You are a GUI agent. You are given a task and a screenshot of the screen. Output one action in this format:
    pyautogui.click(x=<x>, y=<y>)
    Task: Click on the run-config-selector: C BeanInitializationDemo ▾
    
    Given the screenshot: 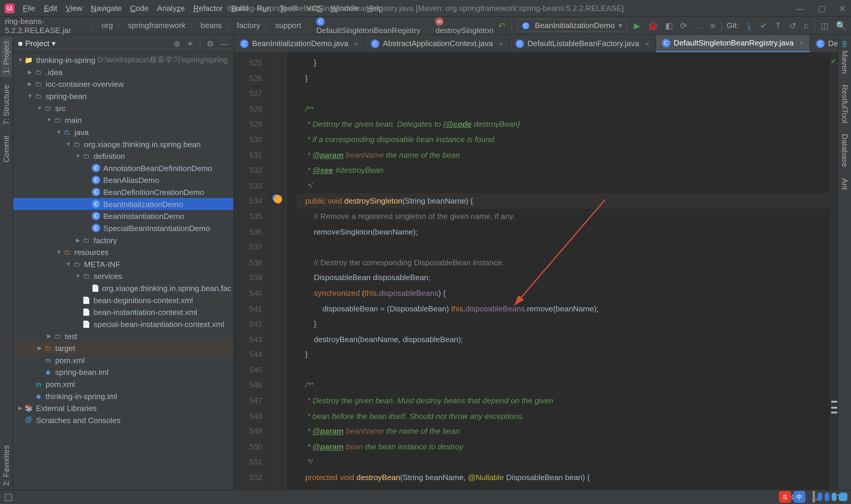 What is the action you would take?
    pyautogui.click(x=573, y=26)
    